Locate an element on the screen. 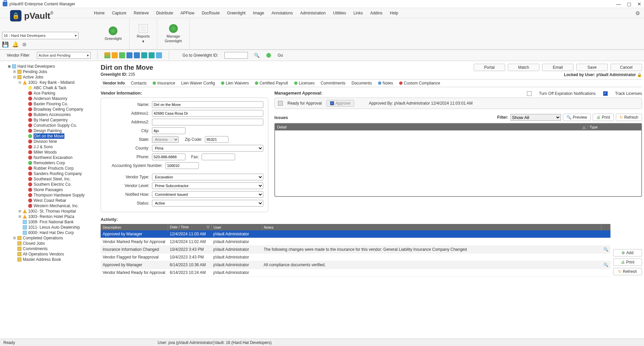 This screenshot has height=346, width=644. tree-vendor: By Hand Carpentry is located at coordinates (60, 120).